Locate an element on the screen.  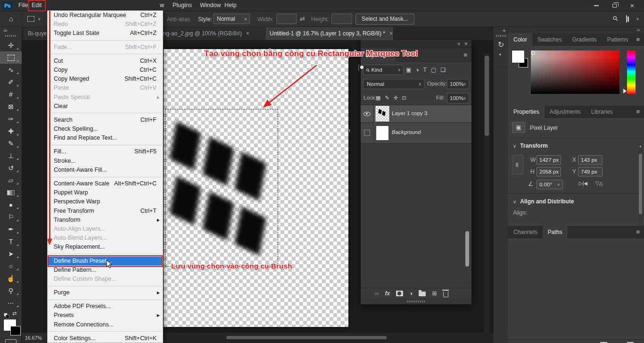
workspace-icon is located at coordinates (627, 19).